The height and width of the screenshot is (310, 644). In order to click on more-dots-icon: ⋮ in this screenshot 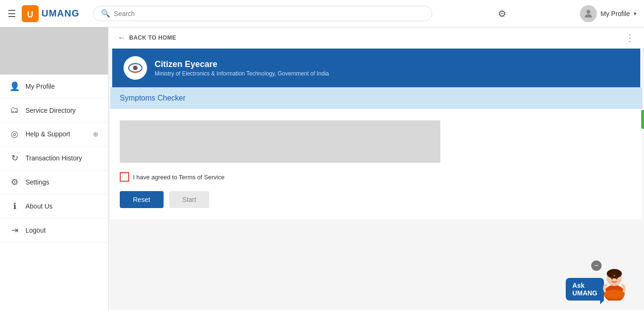, I will do `click(630, 38)`.